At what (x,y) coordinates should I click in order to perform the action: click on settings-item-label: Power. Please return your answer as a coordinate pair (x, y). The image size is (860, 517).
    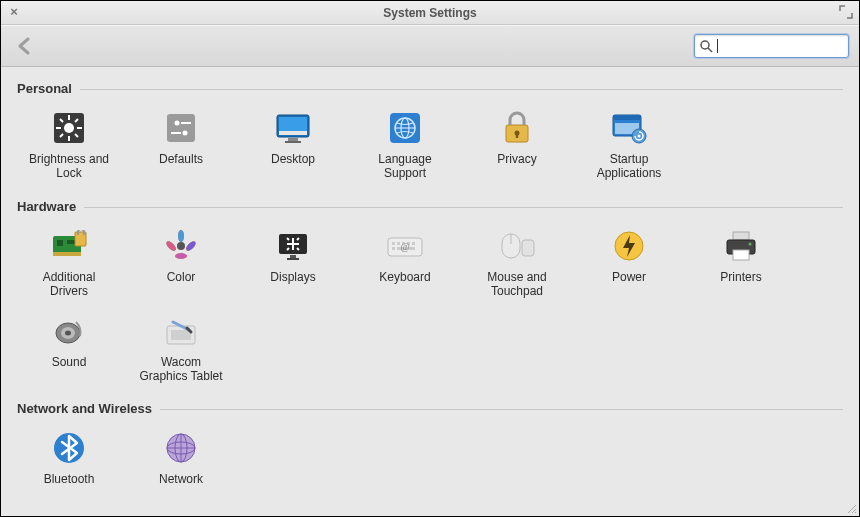
    Looking at the image, I should click on (629, 277).